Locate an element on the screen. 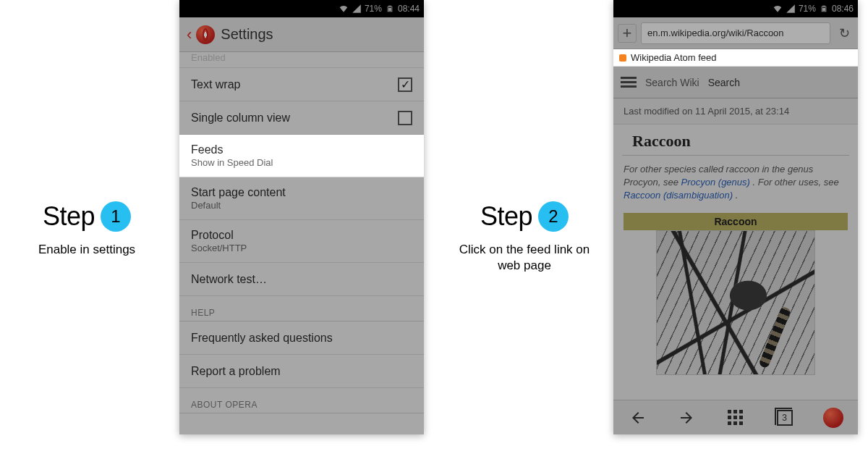 The image size is (868, 454). settings-row-protocol: Protocol Socket/HTTP is located at coordinates (302, 242).